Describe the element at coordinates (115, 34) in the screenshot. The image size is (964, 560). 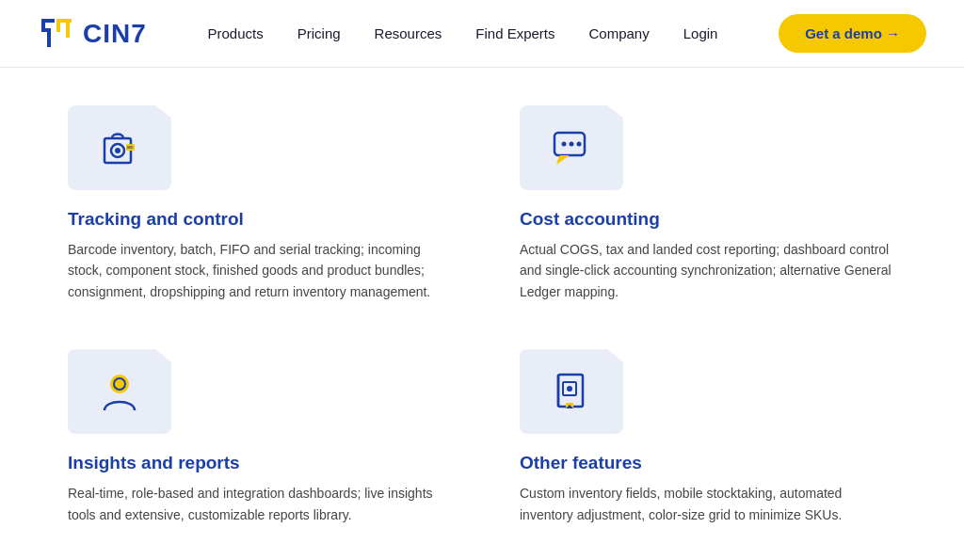
I see `logo-text: CIN7` at that location.